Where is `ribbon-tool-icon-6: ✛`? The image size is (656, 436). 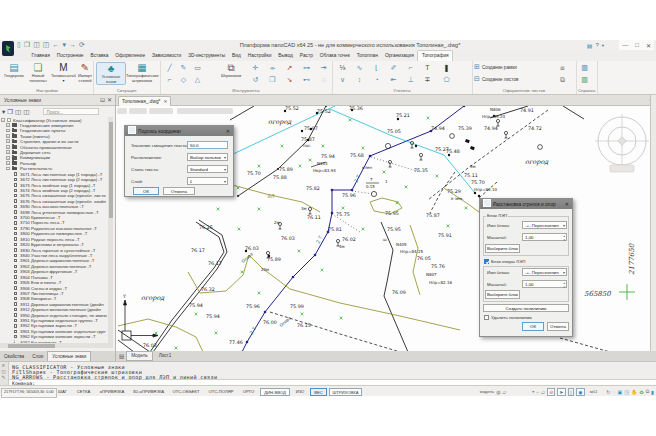
ribbon-tool-icon-6: ✛ is located at coordinates (256, 68).